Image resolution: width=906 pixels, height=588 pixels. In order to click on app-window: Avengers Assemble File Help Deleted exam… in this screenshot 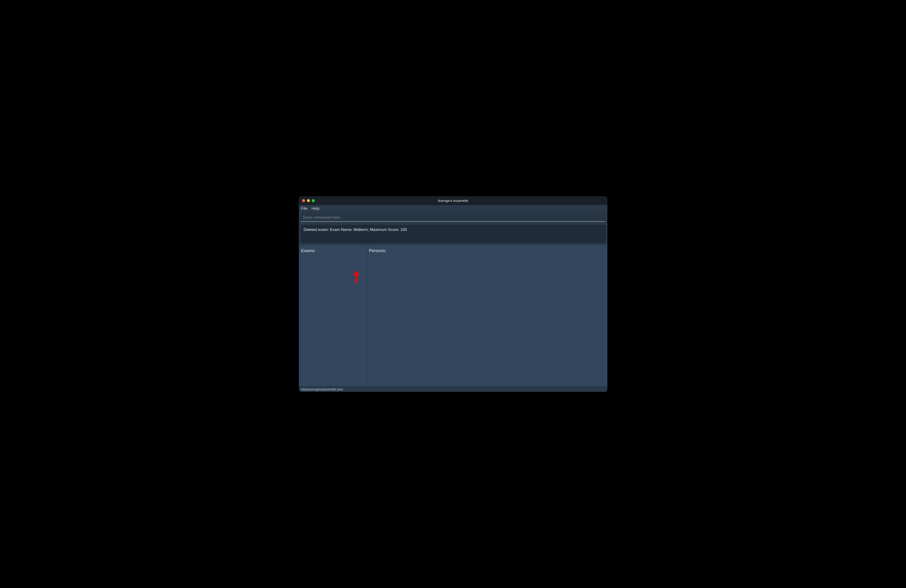, I will do `click(453, 294)`.